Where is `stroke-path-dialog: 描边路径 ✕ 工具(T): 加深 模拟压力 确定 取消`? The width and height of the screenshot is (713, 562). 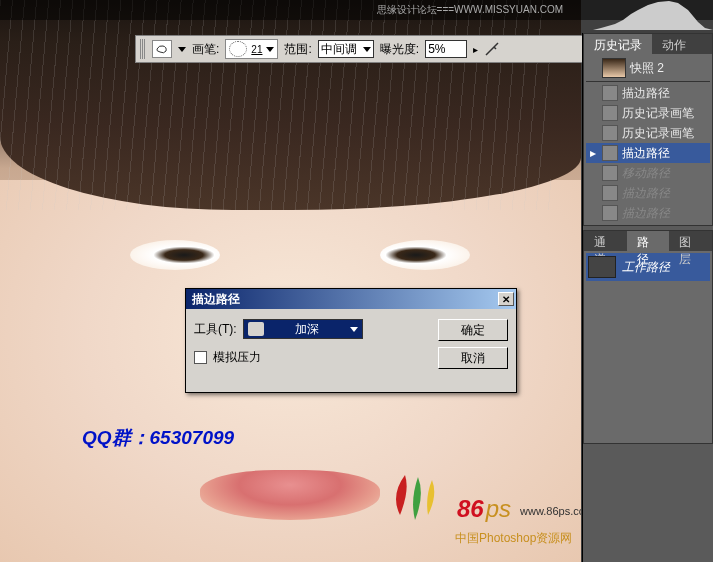
stroke-path-dialog: 描边路径 ✕ 工具(T): 加深 模拟压力 确定 取消 is located at coordinates (351, 340).